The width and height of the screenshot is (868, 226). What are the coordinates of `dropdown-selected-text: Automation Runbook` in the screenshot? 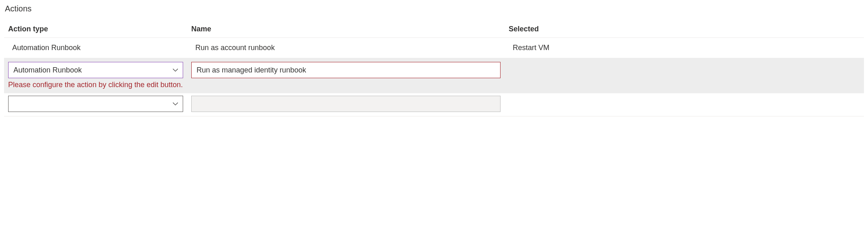 It's located at (48, 70).